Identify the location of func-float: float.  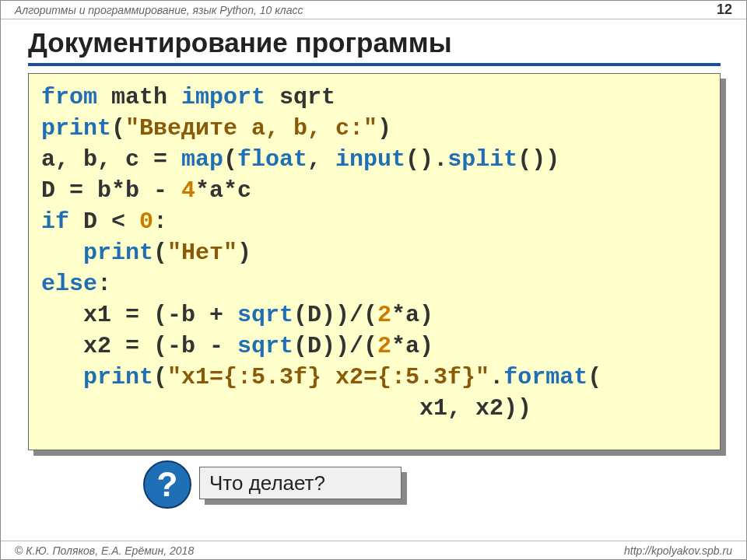
(272, 159).